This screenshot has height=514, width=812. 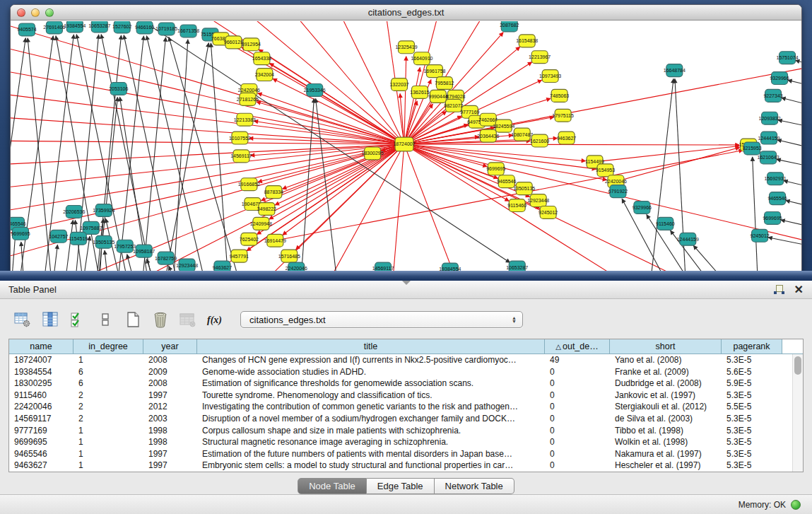 What do you see at coordinates (78, 238) in the screenshot?
I see `graph-node: 1154519` at bounding box center [78, 238].